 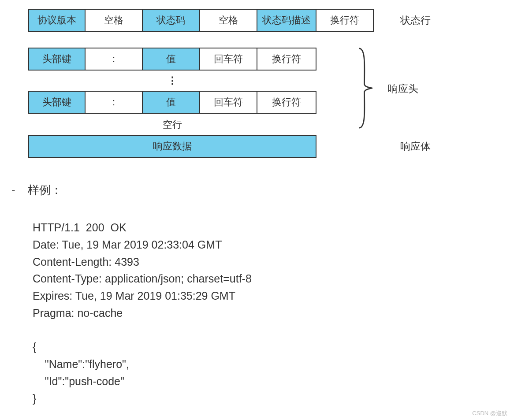 I want to click on cell-header-value: 值, so click(x=171, y=59).